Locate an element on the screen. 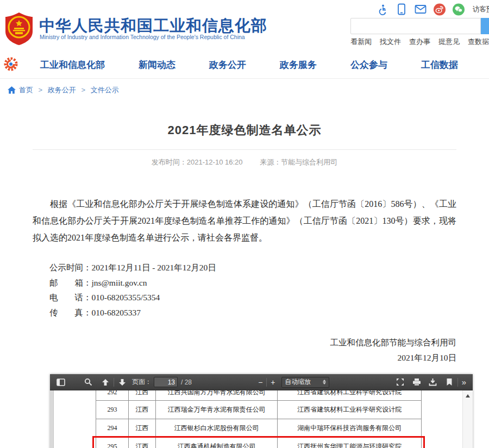 The image size is (489, 448). page-number-input is located at coordinates (166, 382).